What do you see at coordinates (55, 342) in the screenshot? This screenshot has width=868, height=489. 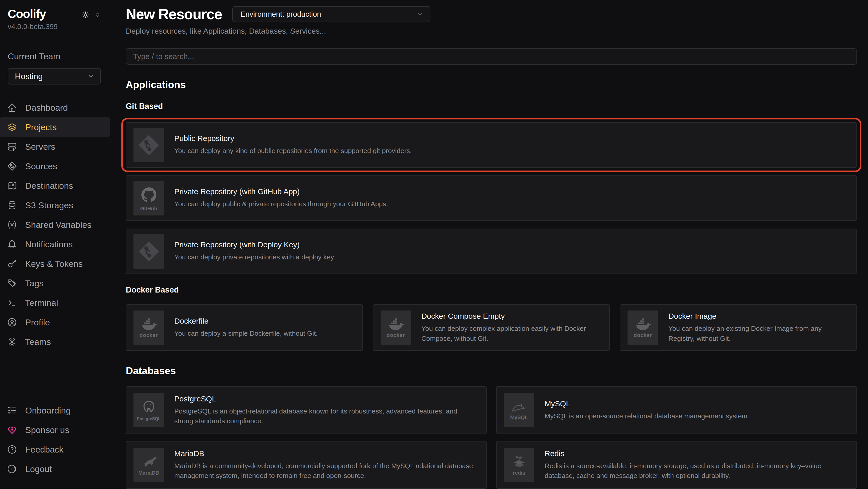 I see `sidebar-item-teams: Teams` at bounding box center [55, 342].